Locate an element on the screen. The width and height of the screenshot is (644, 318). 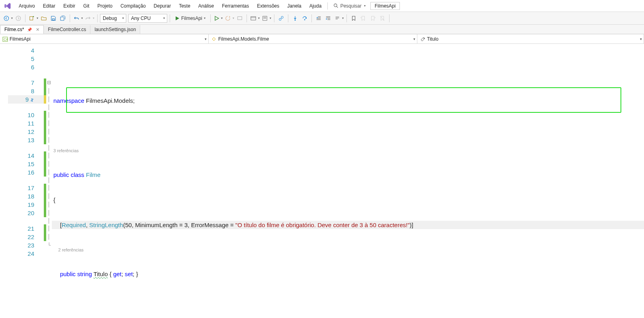
step-into-button is located at coordinates (295, 18).